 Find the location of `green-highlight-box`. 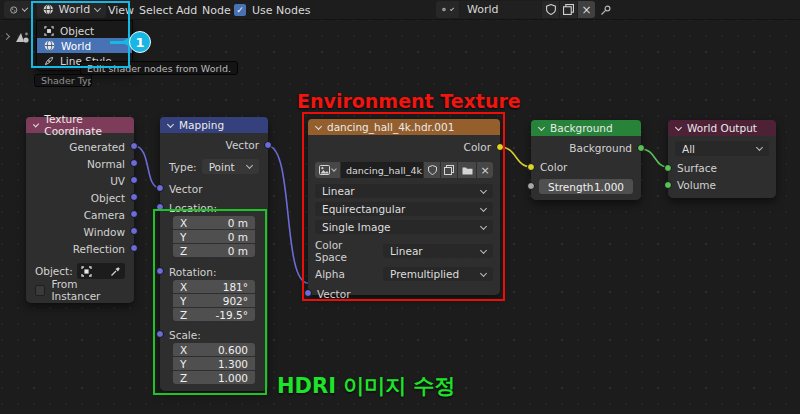

green-highlight-box is located at coordinates (210, 302).